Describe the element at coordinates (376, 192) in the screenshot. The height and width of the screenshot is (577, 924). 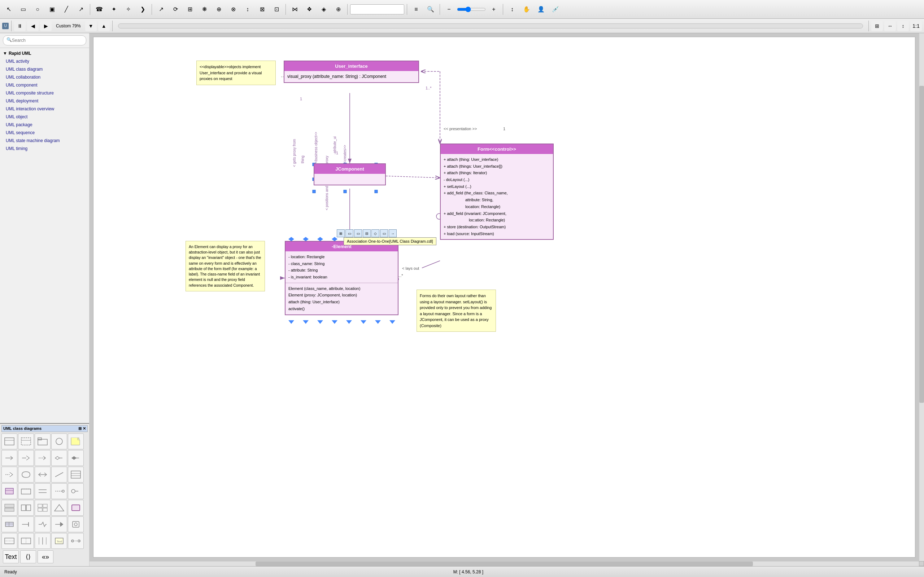
I see `handle-br` at that location.